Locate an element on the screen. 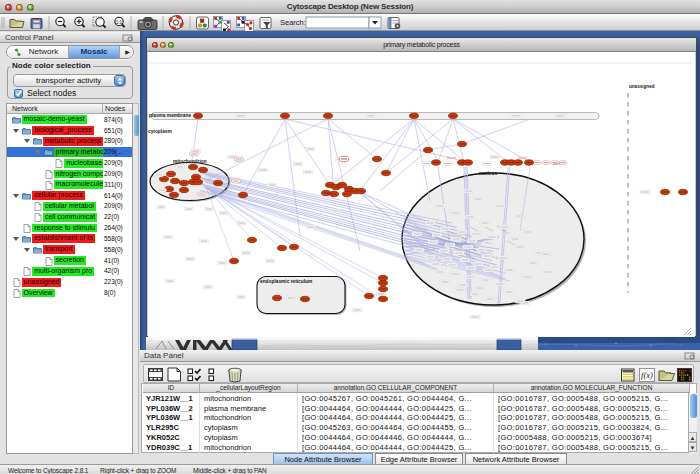 The height and width of the screenshot is (474, 700). svg-text: nucleus is located at coordinates (488, 174).